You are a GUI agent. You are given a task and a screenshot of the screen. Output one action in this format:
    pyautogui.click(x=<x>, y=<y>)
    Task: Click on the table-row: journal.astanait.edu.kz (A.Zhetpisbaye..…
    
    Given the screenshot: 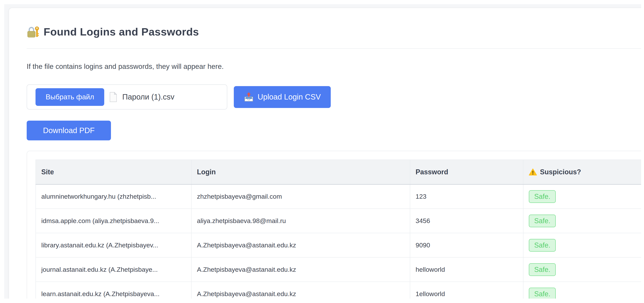 What is the action you would take?
    pyautogui.click(x=338, y=270)
    